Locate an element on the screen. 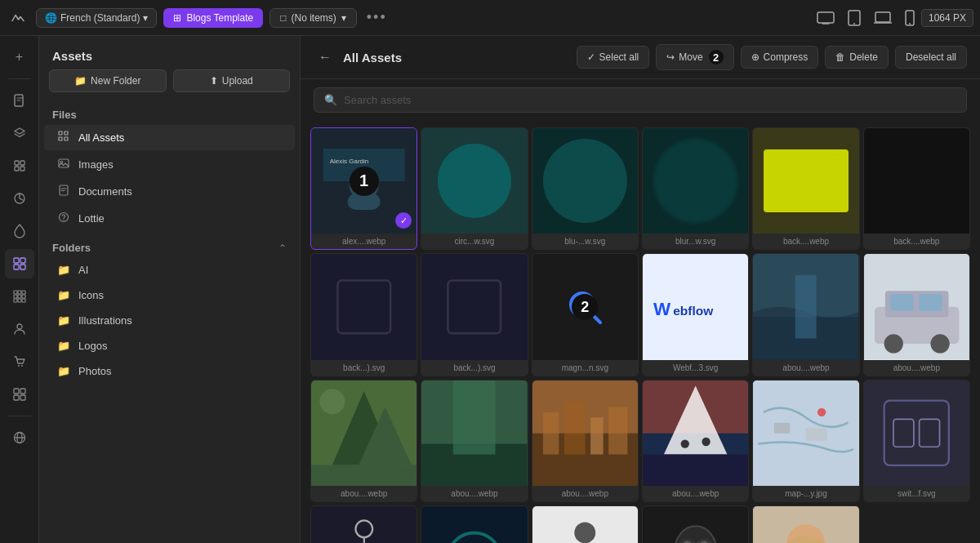  compress-button: ⊕ Compress is located at coordinates (780, 57).